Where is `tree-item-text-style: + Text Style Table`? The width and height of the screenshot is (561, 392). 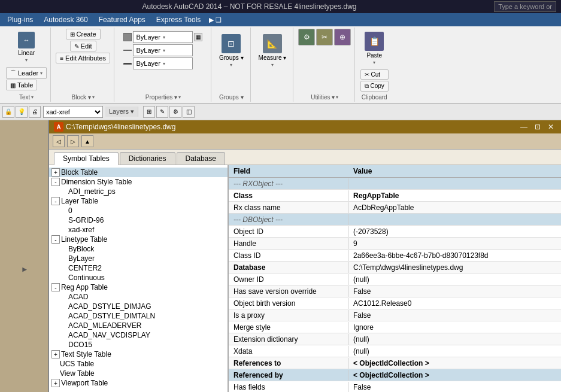
tree-item-text-style: + Text Style Table is located at coordinates (138, 354).